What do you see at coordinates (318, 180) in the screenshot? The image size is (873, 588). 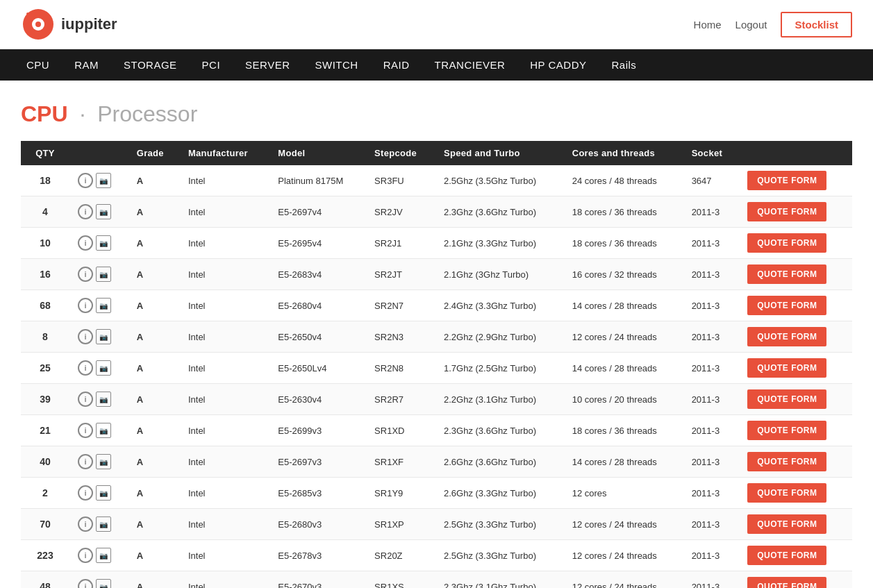 I see `model-cell: Platinum 8175M` at bounding box center [318, 180].